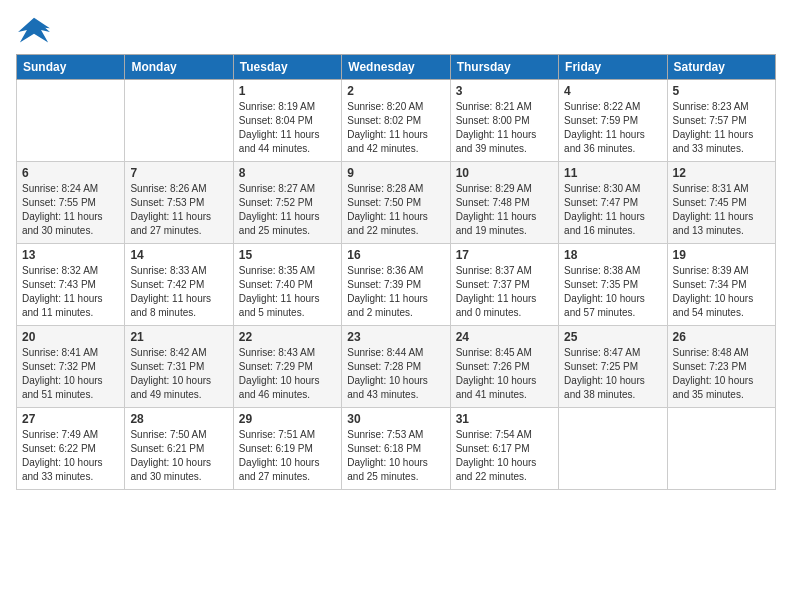 The width and height of the screenshot is (792, 612). Describe the element at coordinates (70, 337) in the screenshot. I see `day-number: 20` at that location.